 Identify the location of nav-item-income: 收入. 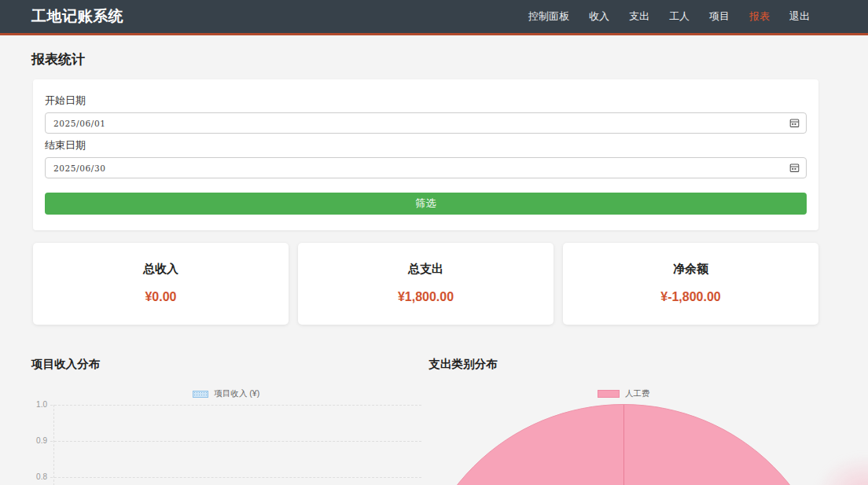
(599, 17).